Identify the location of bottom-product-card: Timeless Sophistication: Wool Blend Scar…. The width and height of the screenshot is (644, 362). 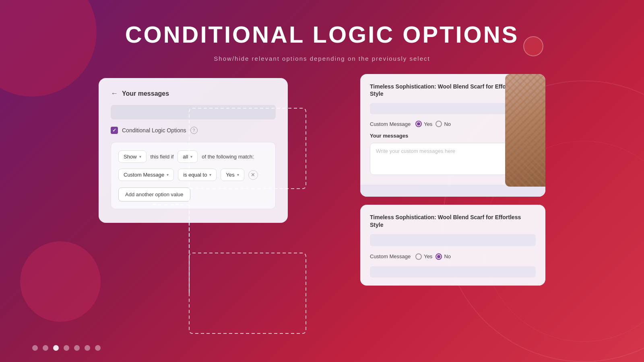
(453, 245).